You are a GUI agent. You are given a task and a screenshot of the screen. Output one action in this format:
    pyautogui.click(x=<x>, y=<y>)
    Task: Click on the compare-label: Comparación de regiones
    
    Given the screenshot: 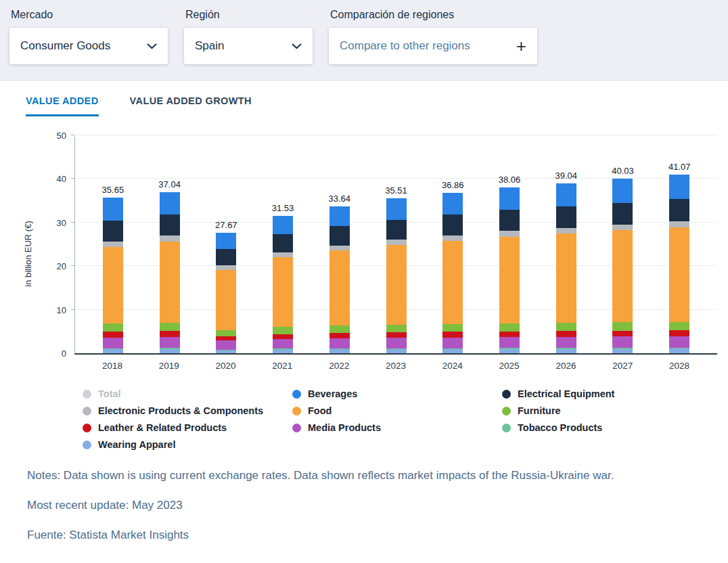 What is the action you would take?
    pyautogui.click(x=434, y=15)
    